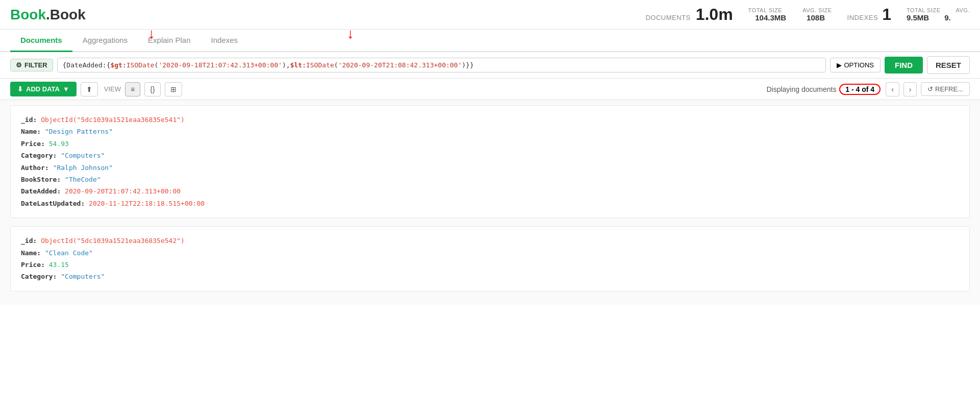 The height and width of the screenshot is (415, 980). I want to click on logo-part1: Book, so click(28, 14).